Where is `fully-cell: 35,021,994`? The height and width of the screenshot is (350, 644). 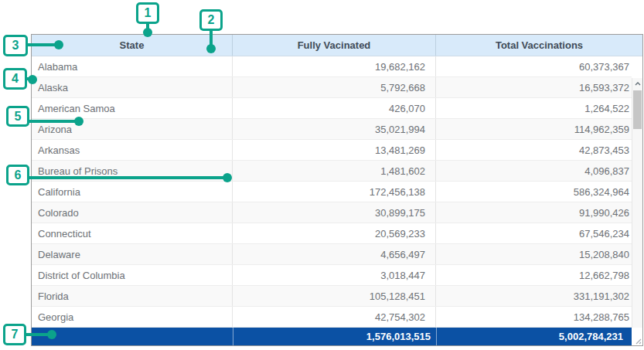 fully-cell: 35,021,994 is located at coordinates (334, 129).